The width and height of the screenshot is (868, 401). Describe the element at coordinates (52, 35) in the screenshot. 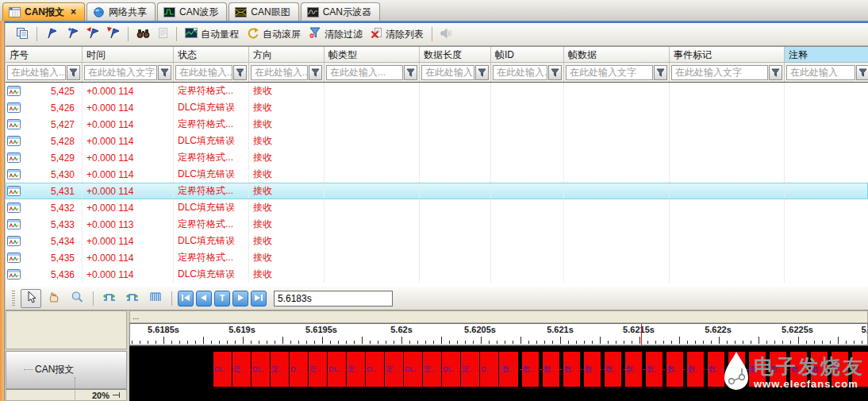

I see `marker-button` at that location.